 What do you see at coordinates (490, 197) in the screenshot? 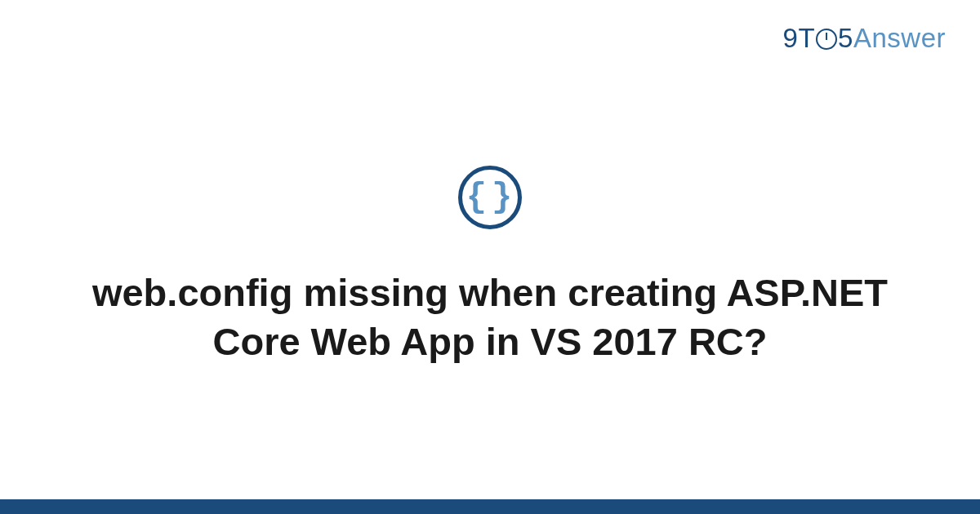
I see `code-braces-icon: {}` at bounding box center [490, 197].